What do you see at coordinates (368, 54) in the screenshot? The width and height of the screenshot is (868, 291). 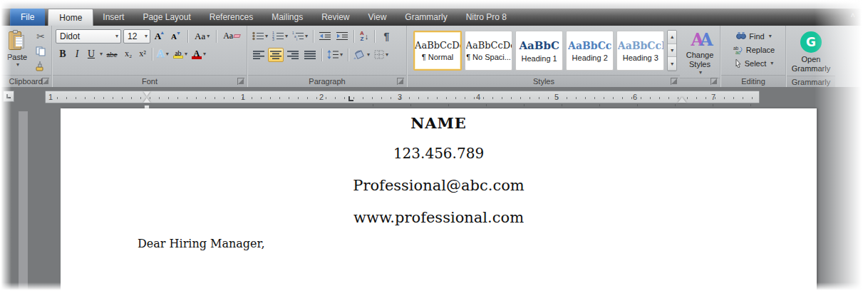 I see `shading-dropdown-arrow: ▾` at bounding box center [368, 54].